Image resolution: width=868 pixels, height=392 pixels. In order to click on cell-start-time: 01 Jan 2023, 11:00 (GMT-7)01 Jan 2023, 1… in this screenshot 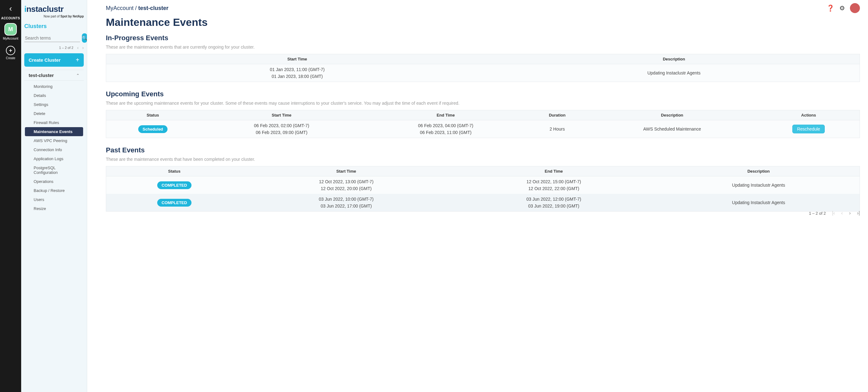, I will do `click(297, 73)`.